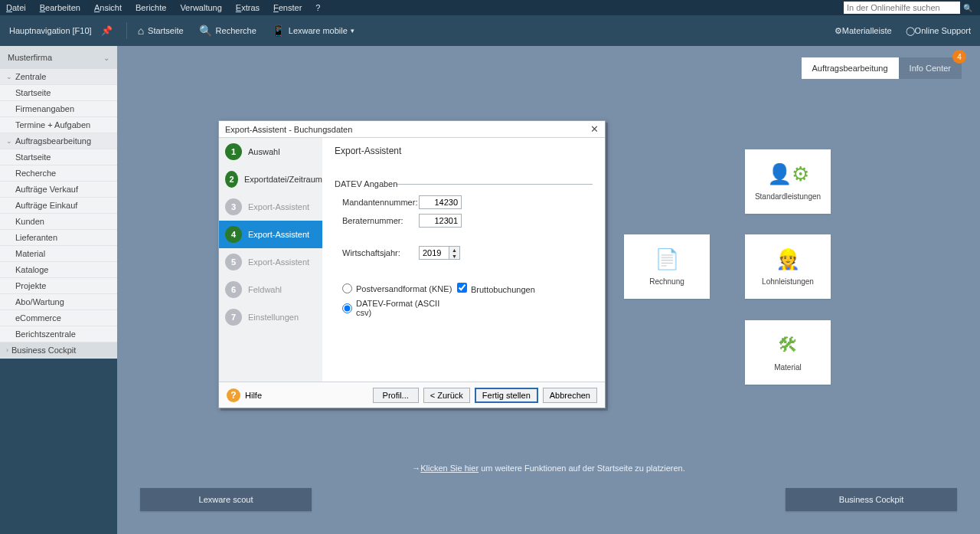 The image size is (980, 534). I want to click on chevron-right-icon: ›, so click(8, 350).